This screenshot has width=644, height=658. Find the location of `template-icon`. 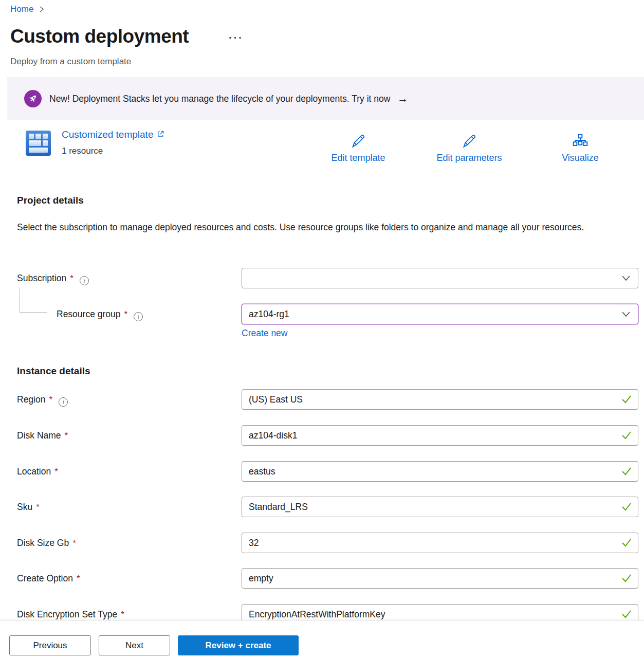

template-icon is located at coordinates (38, 143).